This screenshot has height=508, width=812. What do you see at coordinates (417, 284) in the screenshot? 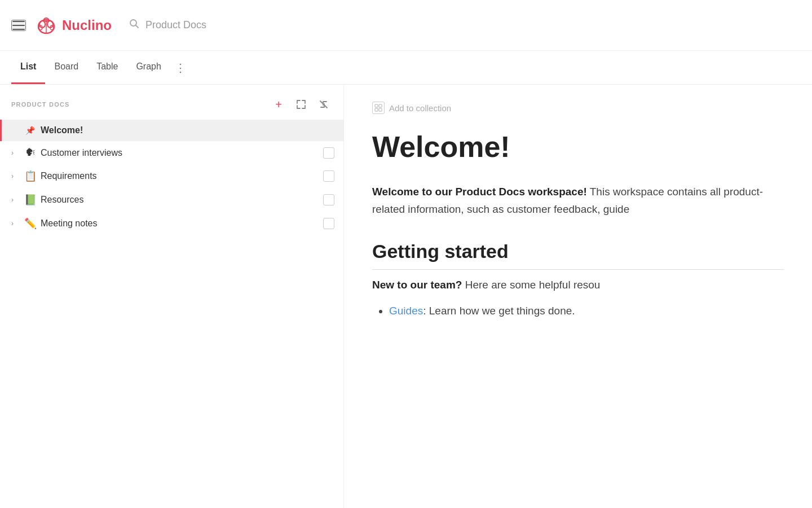
I see `new-to-team-bold: New to our team?` at bounding box center [417, 284].